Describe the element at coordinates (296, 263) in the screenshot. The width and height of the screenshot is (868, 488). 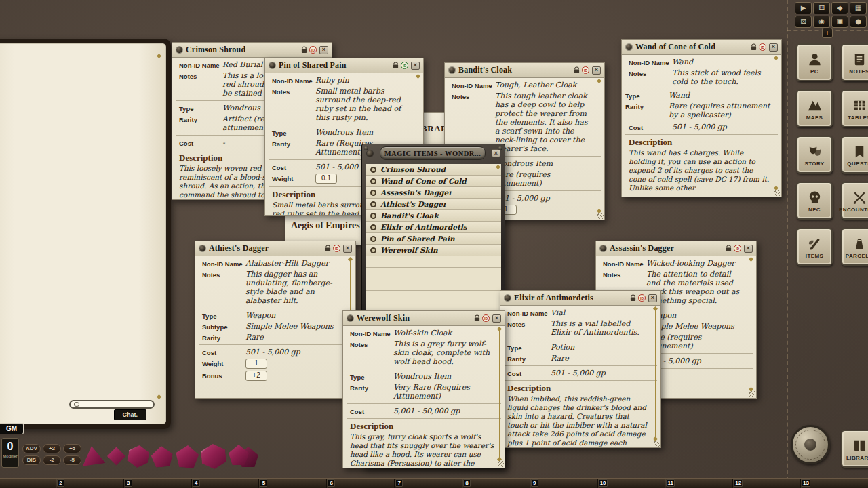
I see `field-value: Alabaster-Hilt Dagger` at that location.